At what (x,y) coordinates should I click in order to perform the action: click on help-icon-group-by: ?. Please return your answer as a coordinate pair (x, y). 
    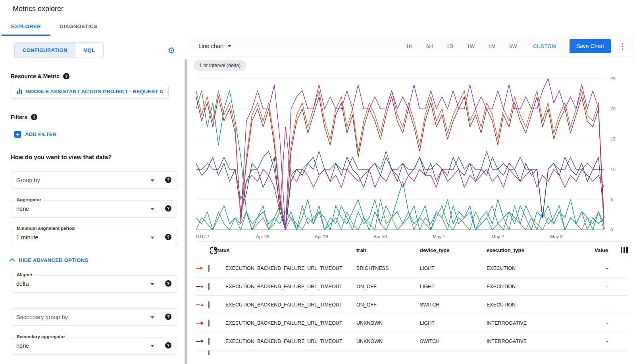
    Looking at the image, I should click on (168, 180).